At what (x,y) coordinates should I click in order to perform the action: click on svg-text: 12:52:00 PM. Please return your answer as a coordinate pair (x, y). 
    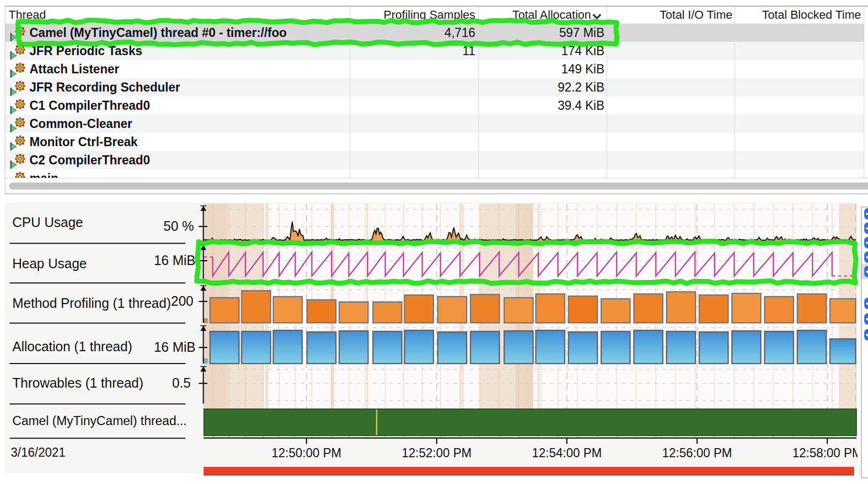
    Looking at the image, I should click on (437, 453).